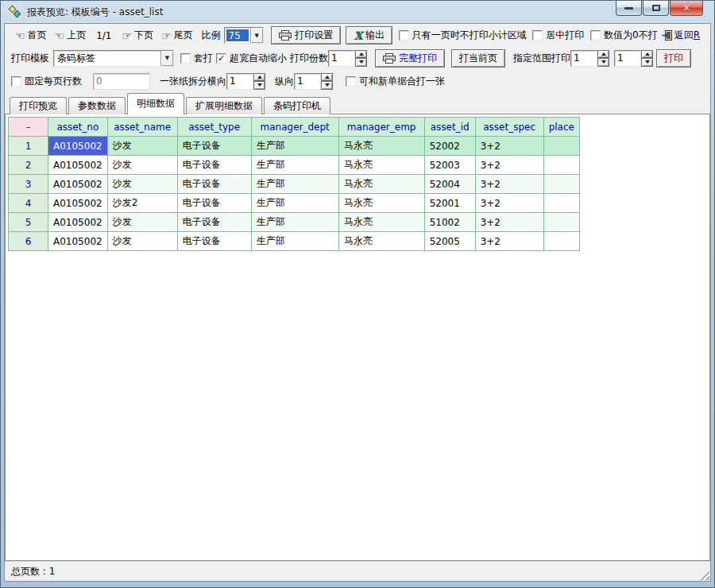 Image resolution: width=715 pixels, height=588 pixels. What do you see at coordinates (584, 59) in the screenshot?
I see `range-from-input` at bounding box center [584, 59].